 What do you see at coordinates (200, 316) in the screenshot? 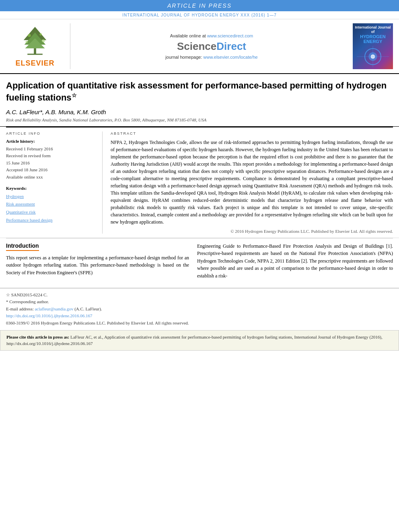
I see `footnote-doi: http://dx.doi.org/10.1016/j.ijhydene.201…` at bounding box center [200, 316].